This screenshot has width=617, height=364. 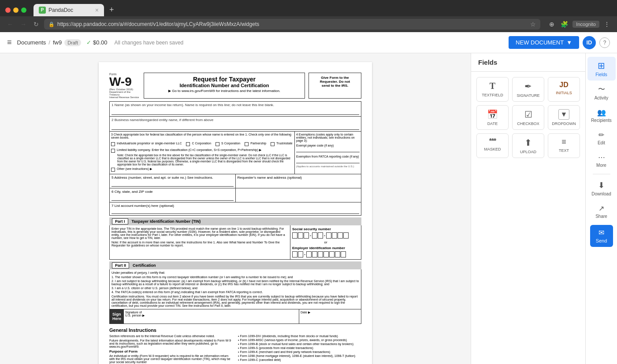 What do you see at coordinates (602, 138) in the screenshot?
I see `panel-edit: ✏ Edit` at bounding box center [602, 138].